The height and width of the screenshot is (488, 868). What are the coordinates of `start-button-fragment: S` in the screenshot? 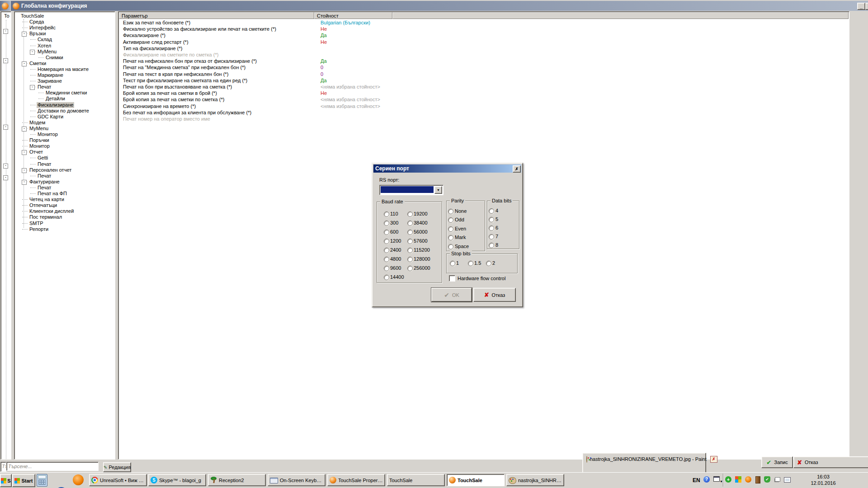 It's located at (6, 481).